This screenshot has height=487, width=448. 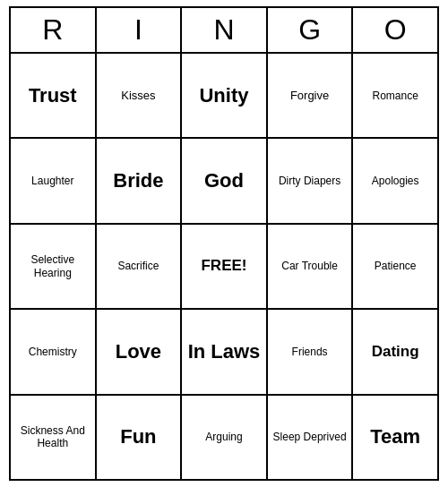 I want to click on header-letter-N: N, so click(x=225, y=30).